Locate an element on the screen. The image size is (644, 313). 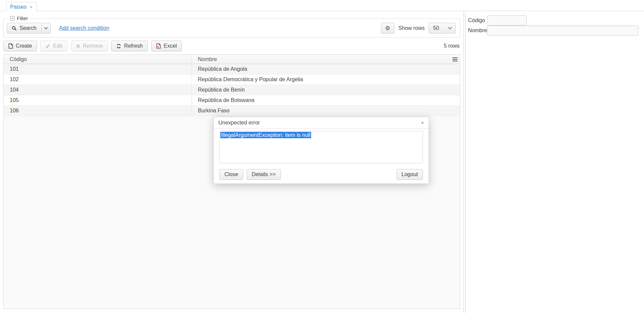
field-row-codigo: Código is located at coordinates (553, 20).